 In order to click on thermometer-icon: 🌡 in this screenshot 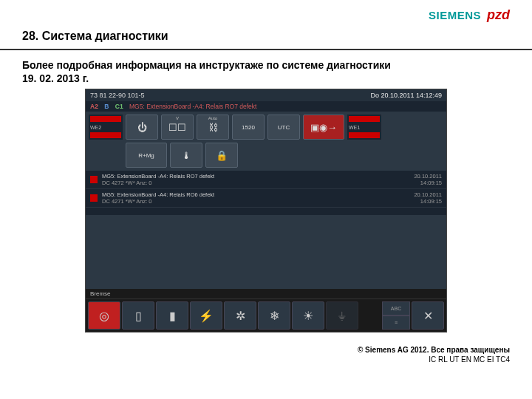, I will do `click(186, 155)`.